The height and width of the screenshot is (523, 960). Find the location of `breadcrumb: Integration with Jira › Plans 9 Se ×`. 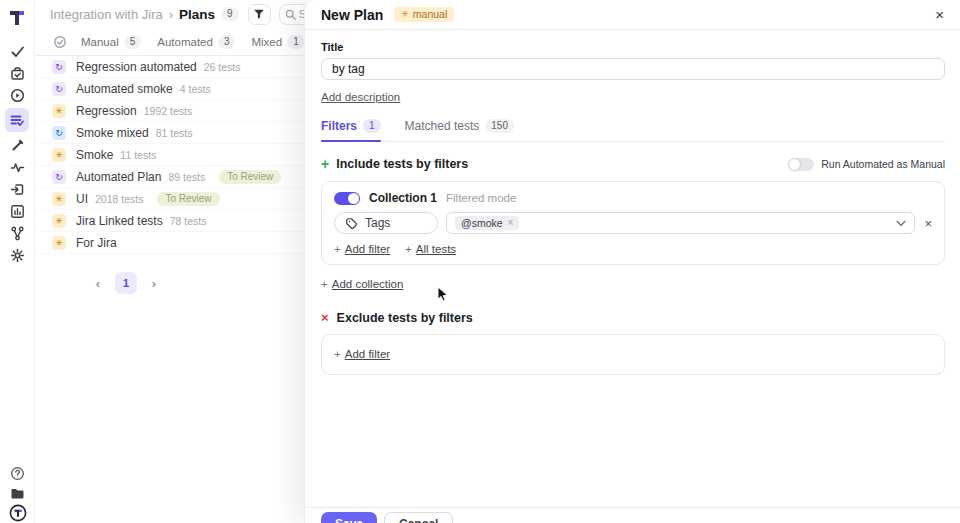

breadcrumb: Integration with Jira › Plans 9 Se × is located at coordinates (186, 14).